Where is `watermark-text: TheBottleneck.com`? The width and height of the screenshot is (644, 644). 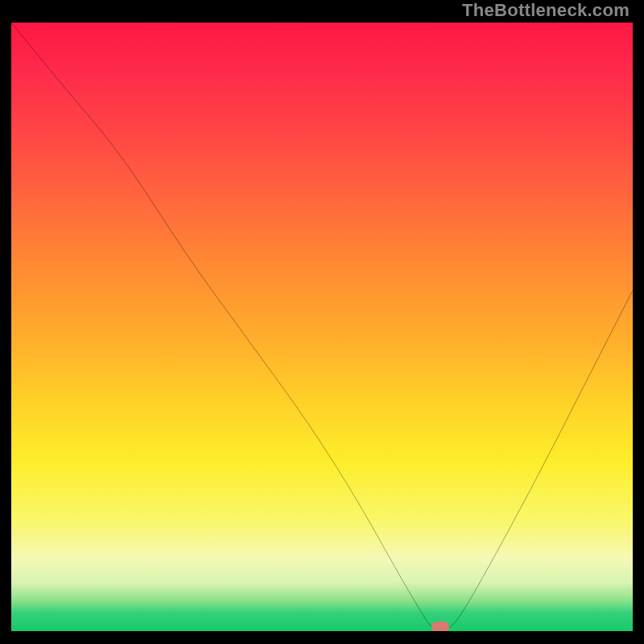
watermark-text: TheBottleneck.com is located at coordinates (546, 10).